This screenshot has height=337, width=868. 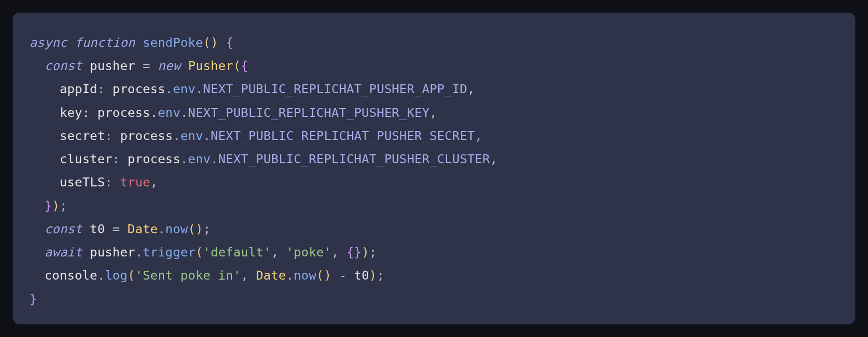 What do you see at coordinates (342, 136) in the screenshot?
I see `token-env-const: NEXT_PUBLIC_REPLICHAT_PUSHER_SECRET` at bounding box center [342, 136].